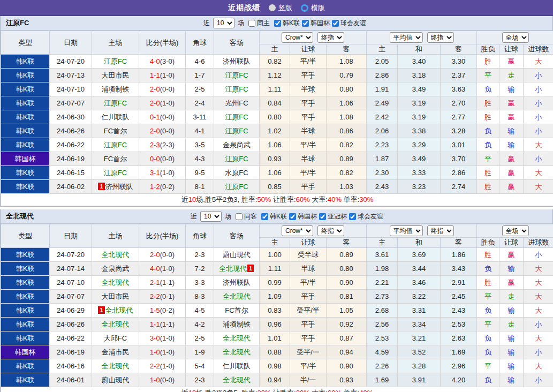  I want to click on team-name: 济州联队, so click(237, 283).